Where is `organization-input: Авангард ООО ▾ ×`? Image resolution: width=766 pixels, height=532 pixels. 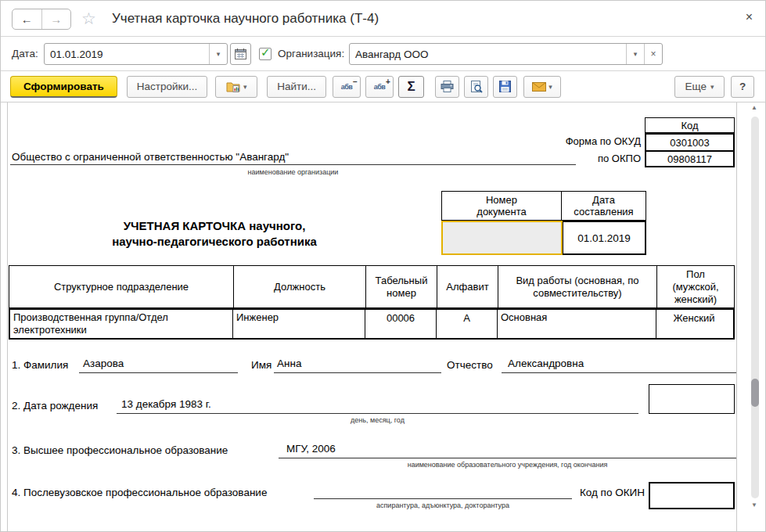 organization-input: Авангард ООО ▾ × is located at coordinates (505, 54).